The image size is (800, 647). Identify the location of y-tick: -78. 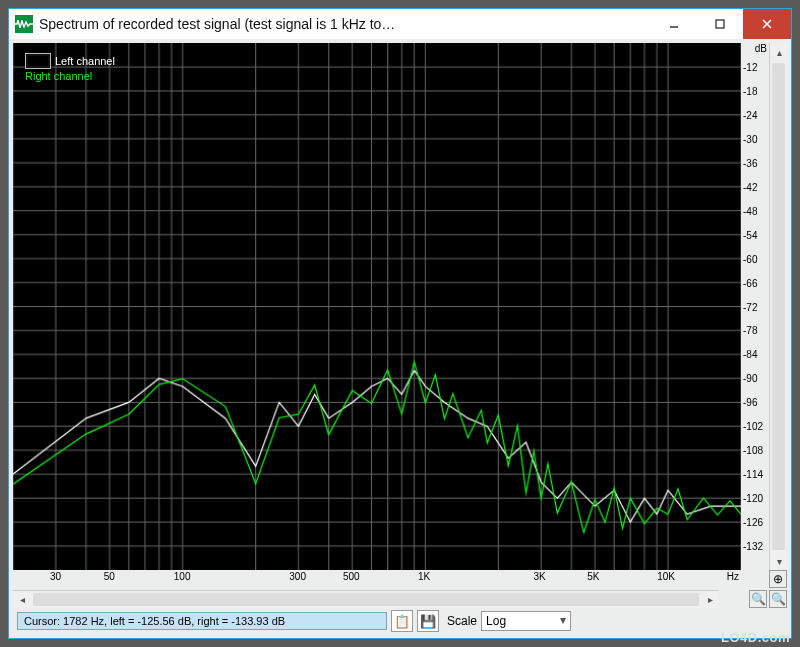
(750, 330).